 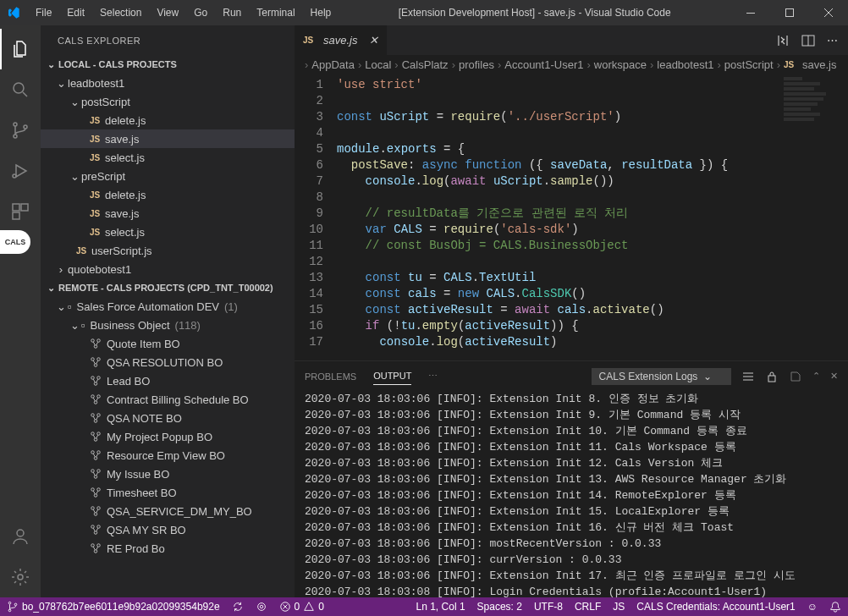 I want to click on menu-go: Go, so click(x=201, y=13).